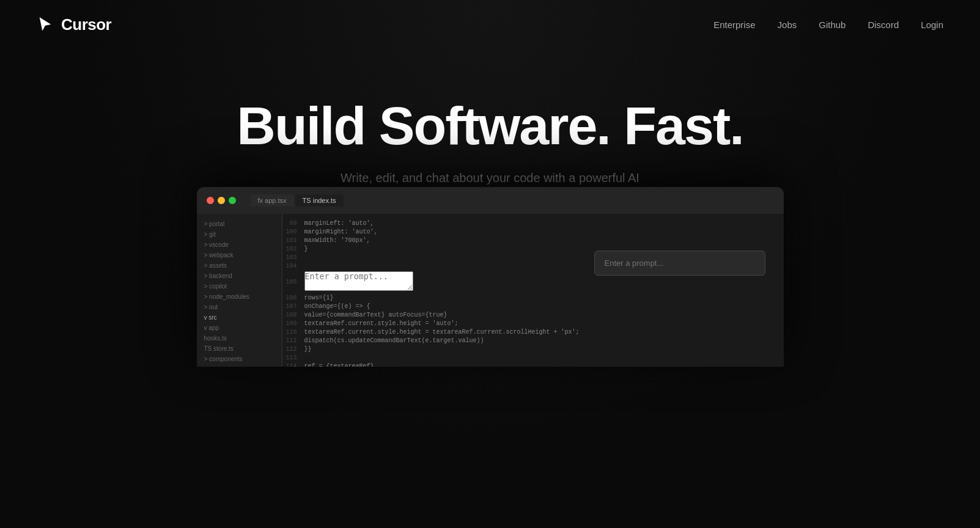  I want to click on sidebar-item: > components, so click(240, 359).